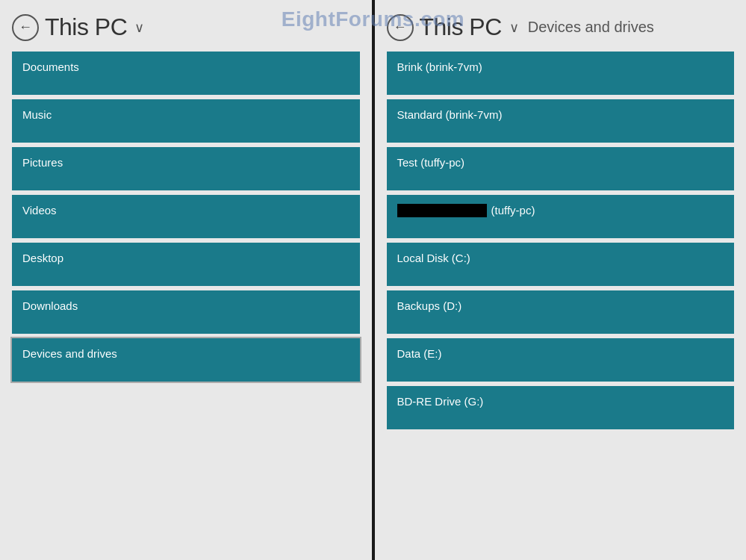 Image resolution: width=746 pixels, height=560 pixels. What do you see at coordinates (561, 360) in the screenshot?
I see `list-item: Data (E:)` at bounding box center [561, 360].